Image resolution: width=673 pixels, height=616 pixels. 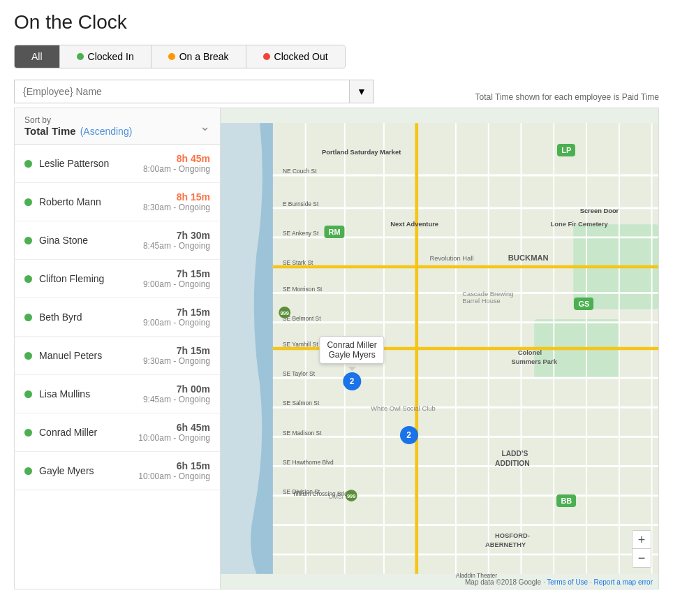 What do you see at coordinates (334, 232) in the screenshot?
I see `map-pin-RM: RM` at bounding box center [334, 232].